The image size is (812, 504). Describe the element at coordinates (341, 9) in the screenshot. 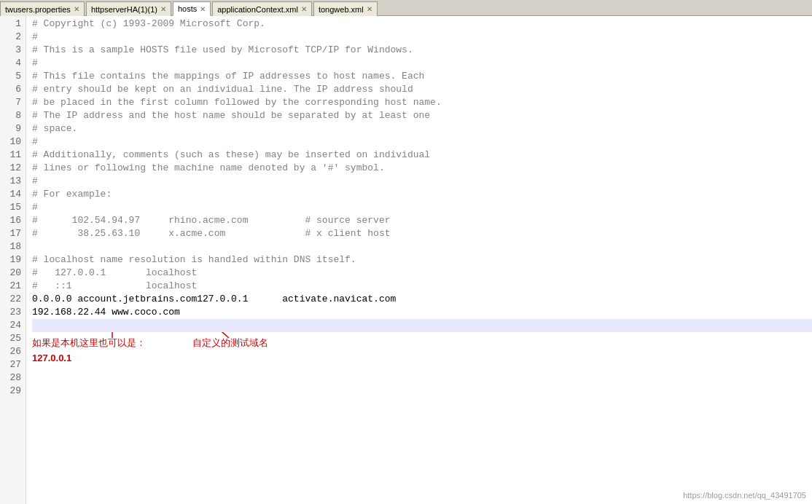

I see `tab-label: tongweb.xml` at that location.